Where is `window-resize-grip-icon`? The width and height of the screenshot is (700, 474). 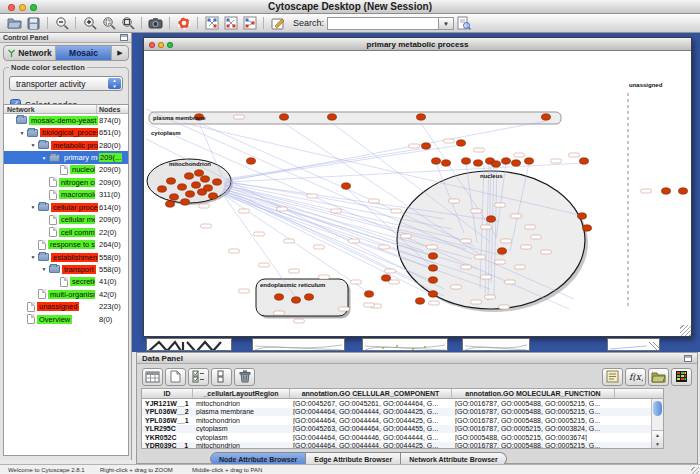
window-resize-grip-icon is located at coordinates (686, 330).